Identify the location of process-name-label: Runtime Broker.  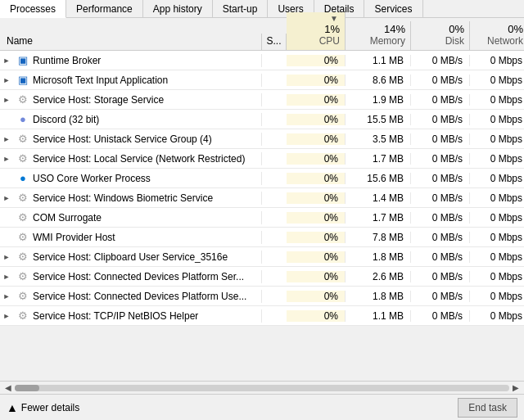
(67, 61).